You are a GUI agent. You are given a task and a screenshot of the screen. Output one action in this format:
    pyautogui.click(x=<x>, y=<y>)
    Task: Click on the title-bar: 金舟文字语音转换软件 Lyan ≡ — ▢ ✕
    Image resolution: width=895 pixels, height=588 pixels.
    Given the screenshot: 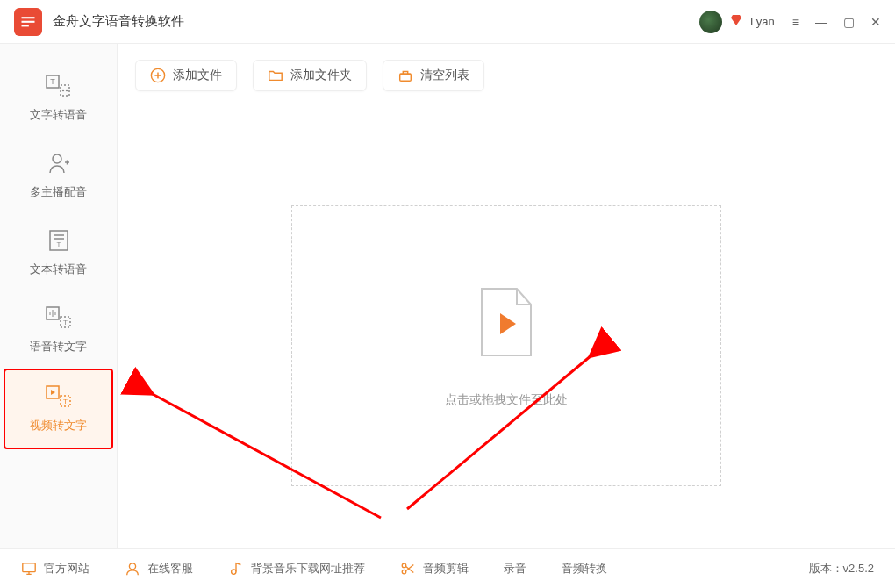 What is the action you would take?
    pyautogui.click(x=448, y=22)
    